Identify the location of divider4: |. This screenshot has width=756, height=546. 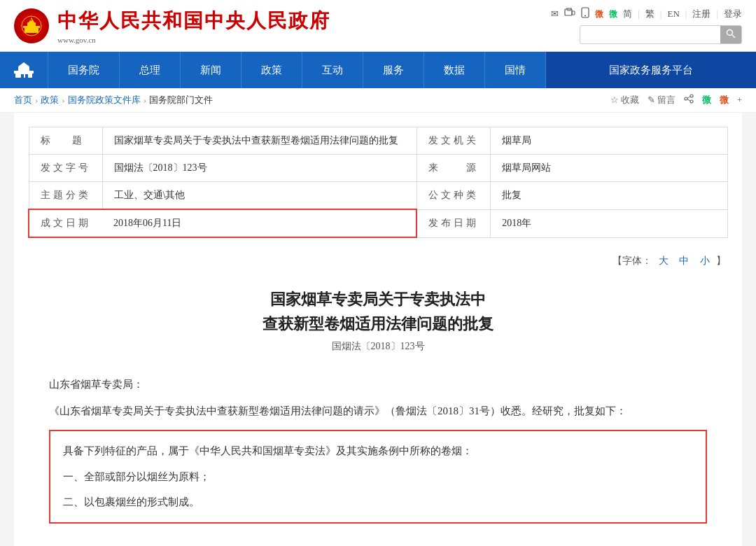
(717, 14).